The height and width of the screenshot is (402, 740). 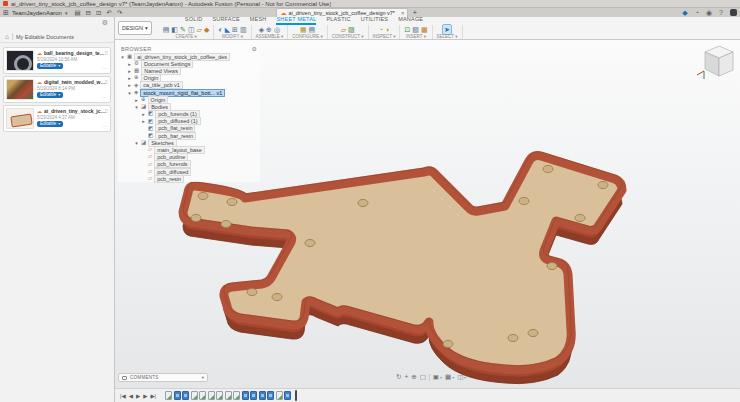 What do you see at coordinates (258, 20) in the screenshot?
I see `ribbon-tab-mesh: MESH` at bounding box center [258, 20].